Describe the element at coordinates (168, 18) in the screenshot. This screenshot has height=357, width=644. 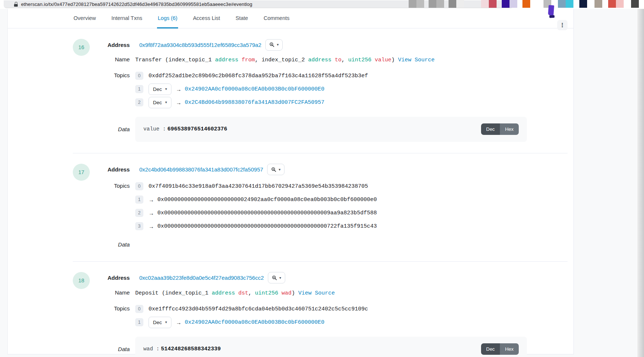
I see `tab-logs: Logs (6)` at that location.